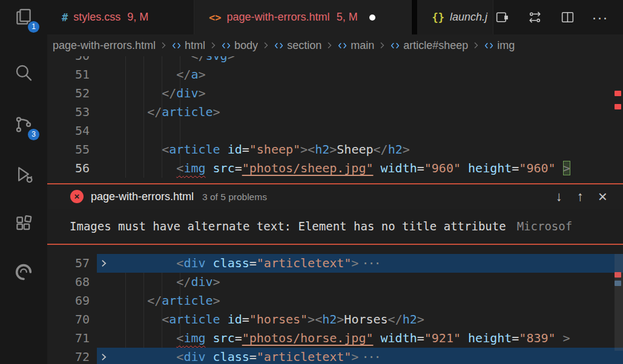 Image resolution: width=623 pixels, height=364 pixels. Describe the element at coordinates (24, 175) in the screenshot. I see `run-debug-icon` at that location.